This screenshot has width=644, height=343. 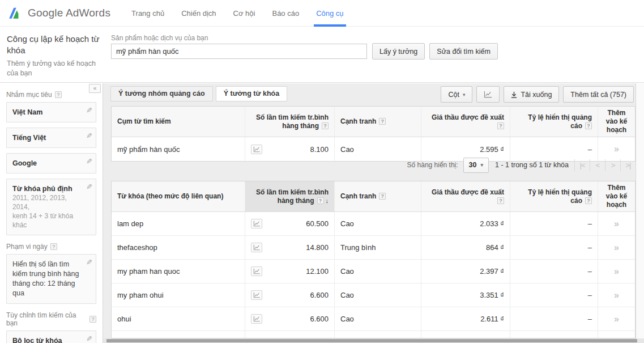 I want to click on adwords-logo-icon, so click(x=15, y=13).